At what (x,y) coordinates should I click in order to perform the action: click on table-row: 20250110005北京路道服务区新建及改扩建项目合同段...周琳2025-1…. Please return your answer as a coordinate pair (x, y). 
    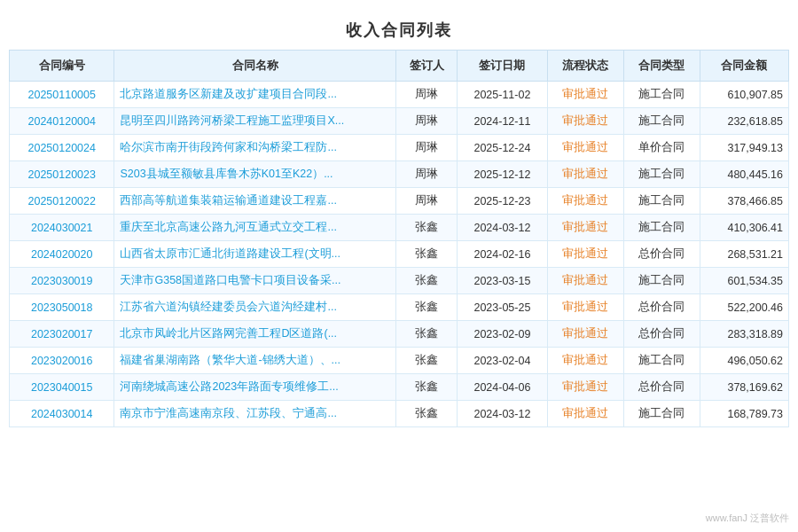
    Looking at the image, I should click on (399, 95).